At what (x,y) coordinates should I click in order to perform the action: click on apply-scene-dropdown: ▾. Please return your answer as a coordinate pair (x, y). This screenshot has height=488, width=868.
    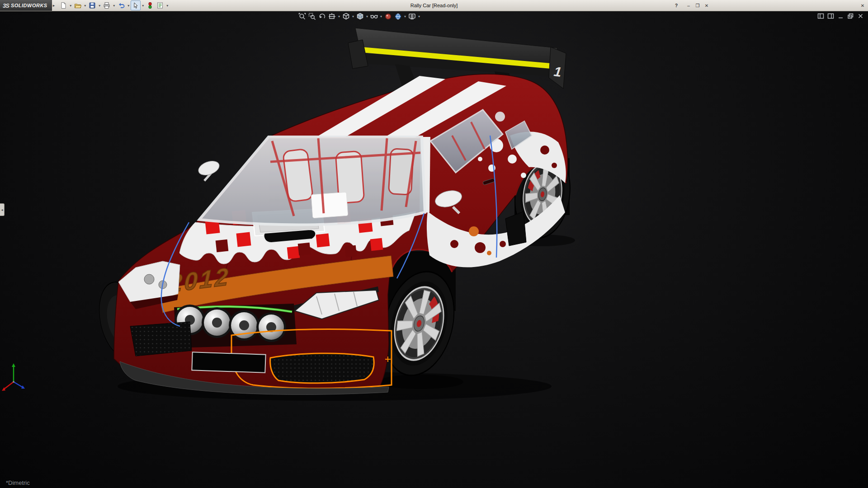
    Looking at the image, I should click on (405, 16).